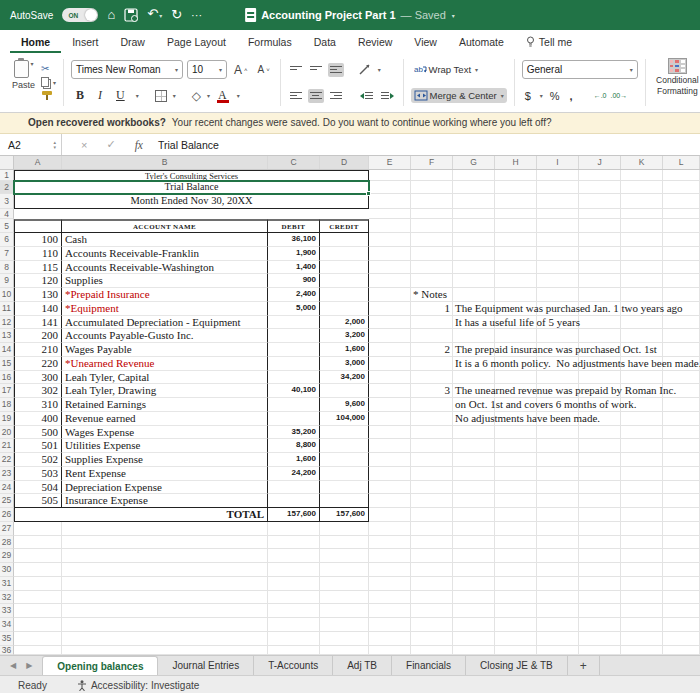 This screenshot has width=700, height=693. Describe the element at coordinates (165, 639) in the screenshot. I see `cell-B35` at that location.